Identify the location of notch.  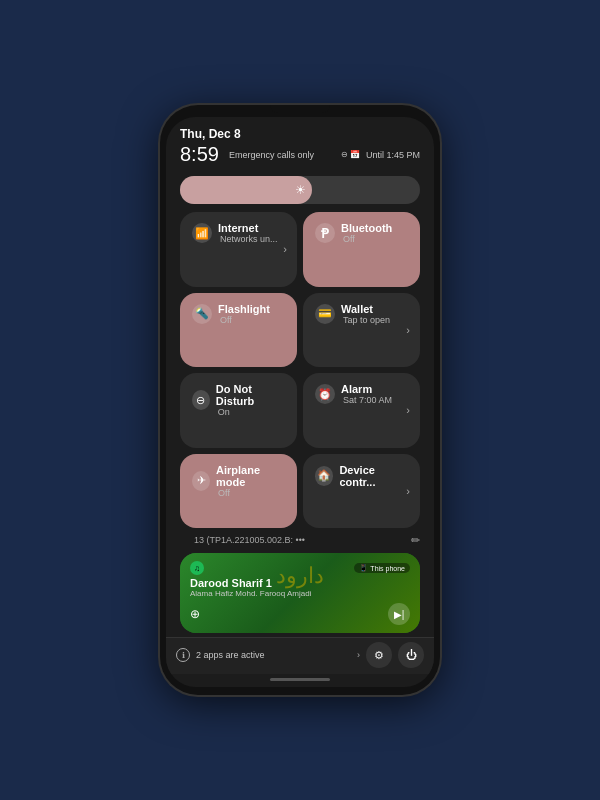
(300, 109).